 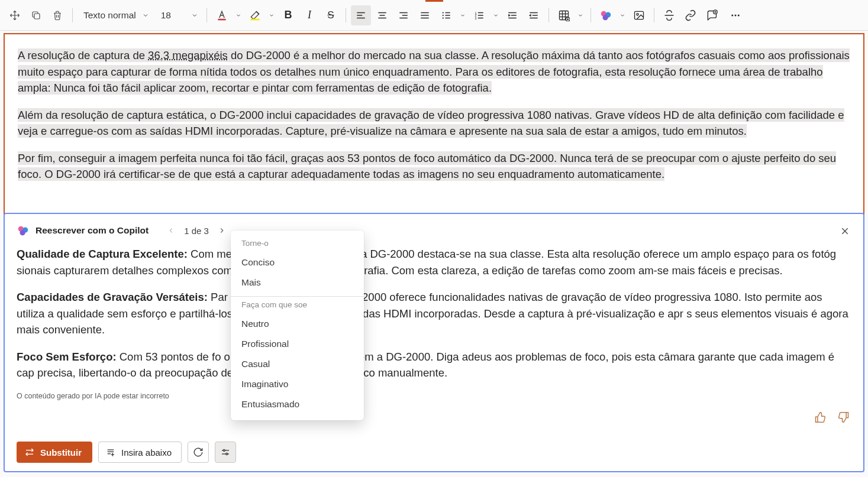 What do you see at coordinates (225, 452) in the screenshot?
I see `sliders-icon` at bounding box center [225, 452].